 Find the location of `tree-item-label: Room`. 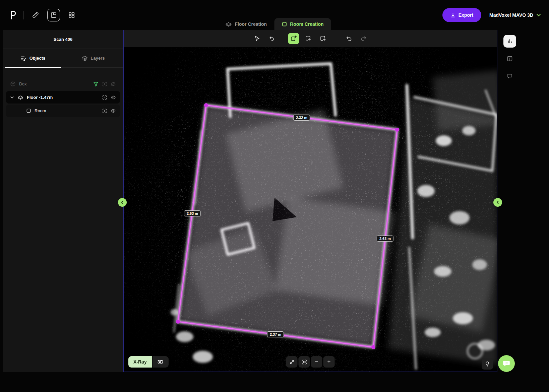

tree-item-label: Room is located at coordinates (40, 111).